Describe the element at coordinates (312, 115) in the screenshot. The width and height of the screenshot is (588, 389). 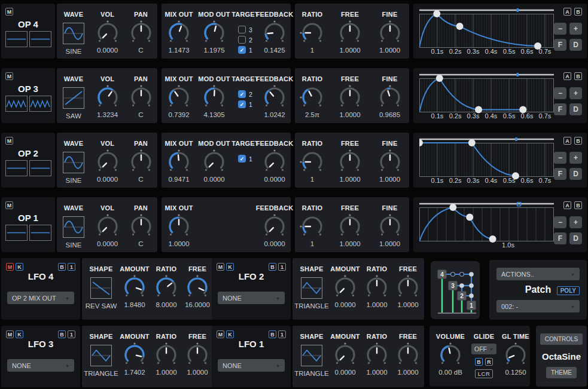
I see `ratio-value: 2.5π` at that location.